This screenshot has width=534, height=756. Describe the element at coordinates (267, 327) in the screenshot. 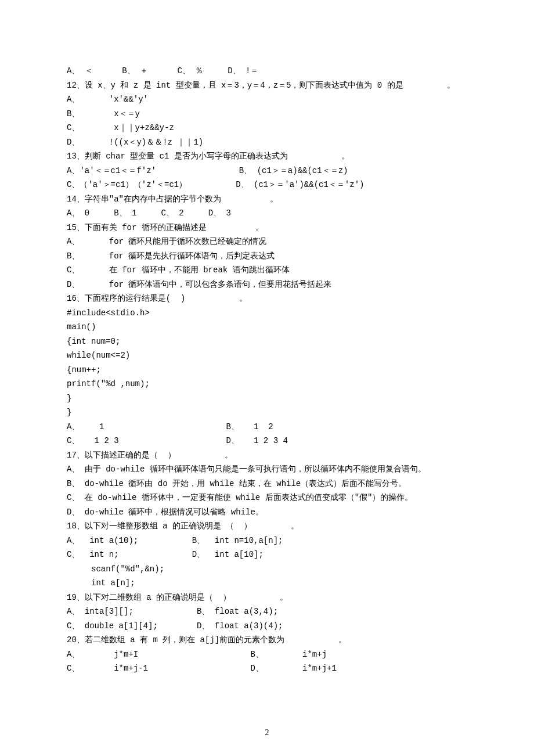

I see `q16-code-1: main()` at that location.